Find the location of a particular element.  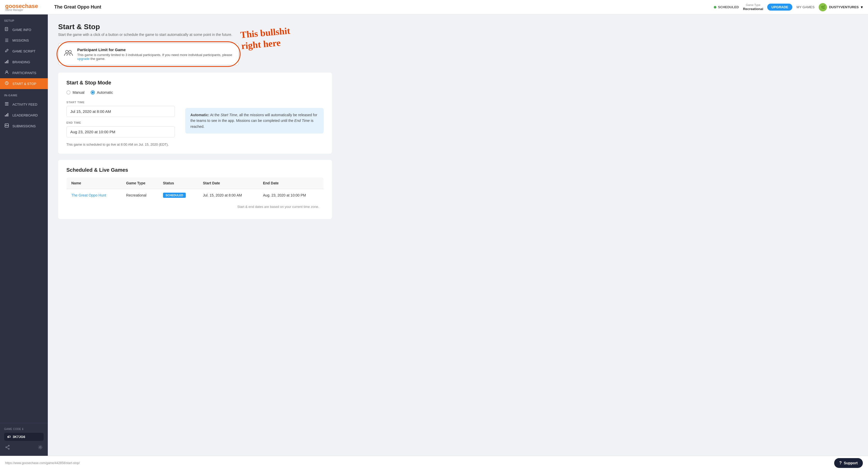

time-fields: START TIME END TIME This game is schedul… is located at coordinates (121, 124).